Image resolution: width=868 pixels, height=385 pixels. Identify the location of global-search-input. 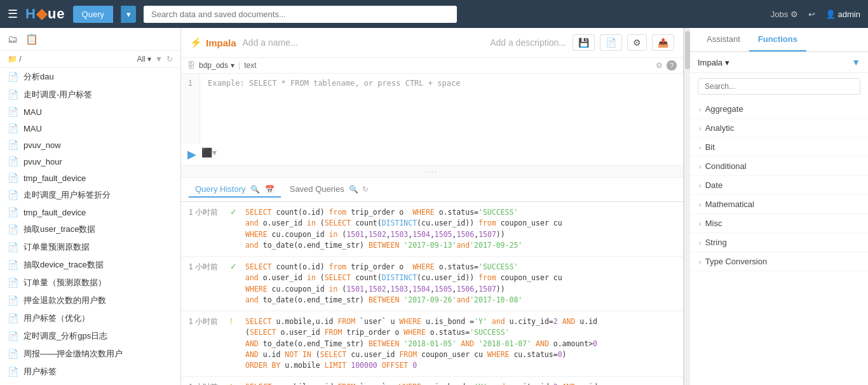
(300, 14).